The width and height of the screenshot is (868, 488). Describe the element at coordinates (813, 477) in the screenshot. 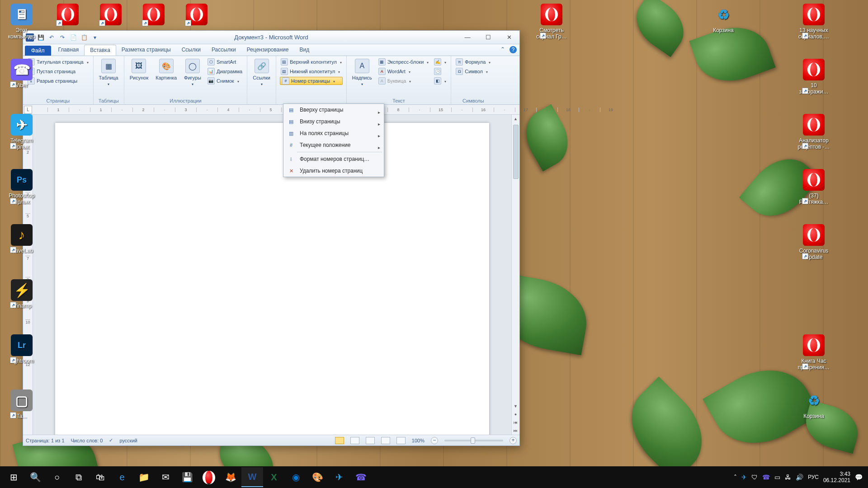

I see `tray-language: РУС` at that location.